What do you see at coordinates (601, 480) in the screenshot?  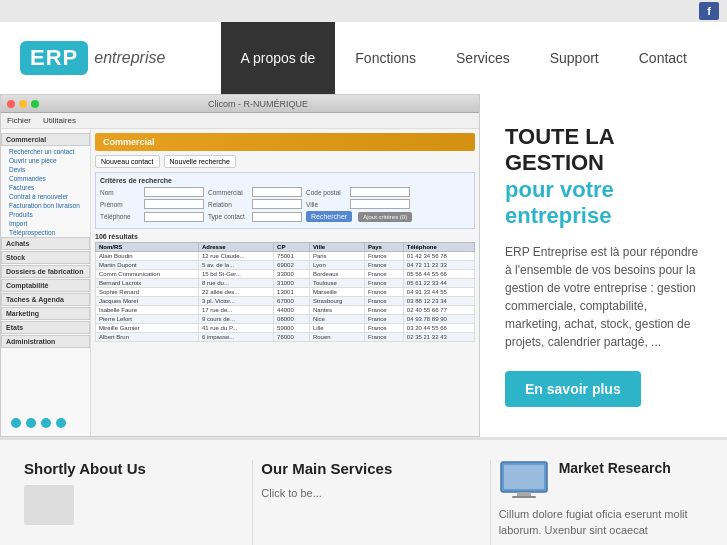 I see `market-header: Market Research` at bounding box center [601, 480].